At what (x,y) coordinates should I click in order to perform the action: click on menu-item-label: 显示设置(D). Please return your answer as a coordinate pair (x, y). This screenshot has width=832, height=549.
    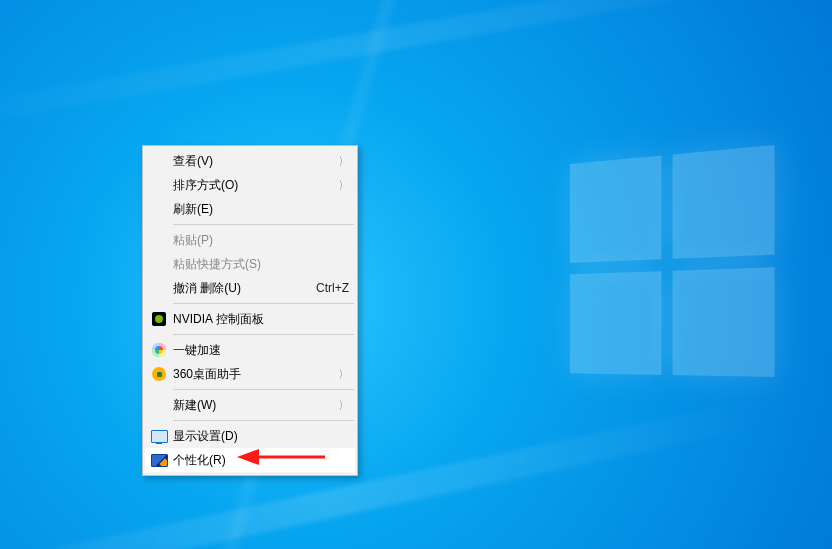
    Looking at the image, I should click on (261, 436).